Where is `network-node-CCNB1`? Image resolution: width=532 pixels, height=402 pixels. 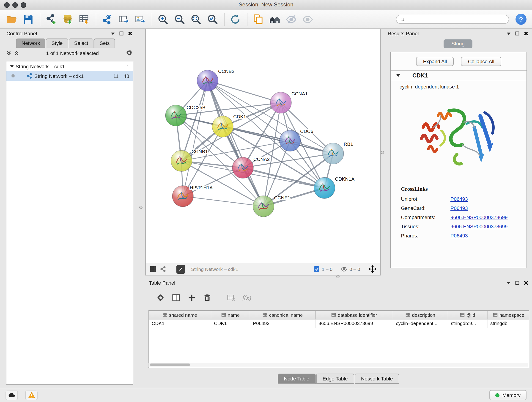 network-node-CCNB1 is located at coordinates (181, 161).